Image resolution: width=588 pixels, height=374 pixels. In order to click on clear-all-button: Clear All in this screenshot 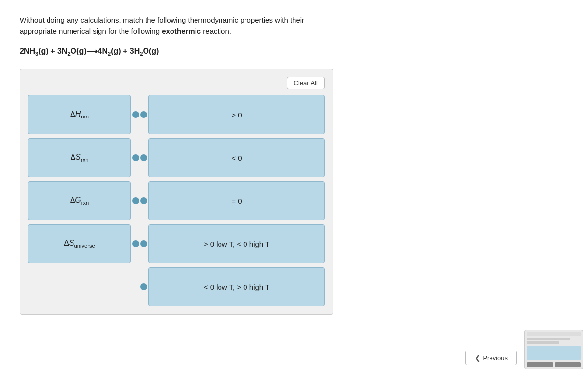, I will do `click(306, 83)`.